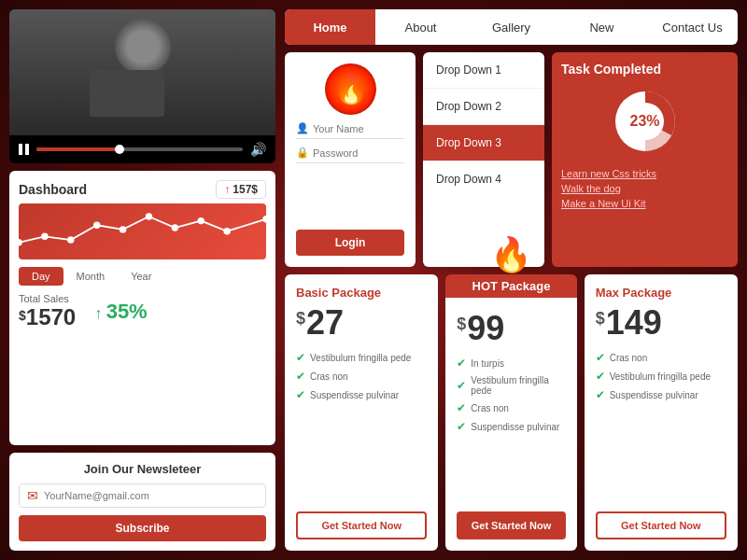 This screenshot has height=560, width=747. I want to click on task-item-3: Make a New Ui Kit, so click(644, 203).